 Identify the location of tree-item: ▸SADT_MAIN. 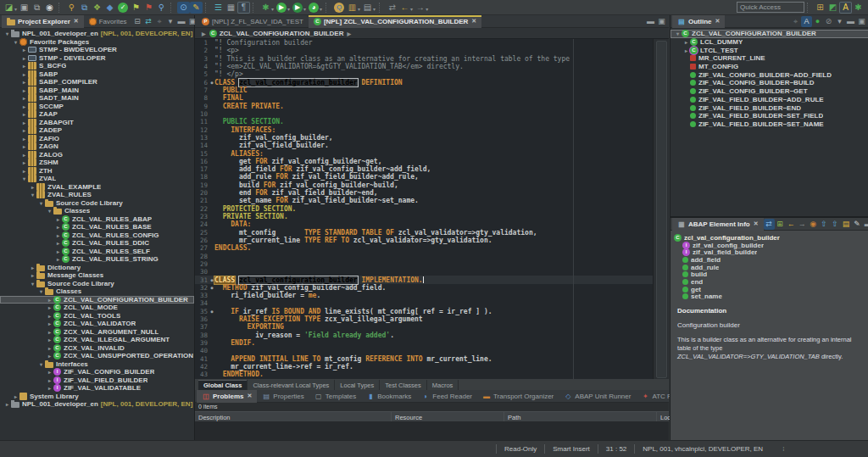
(97, 98).